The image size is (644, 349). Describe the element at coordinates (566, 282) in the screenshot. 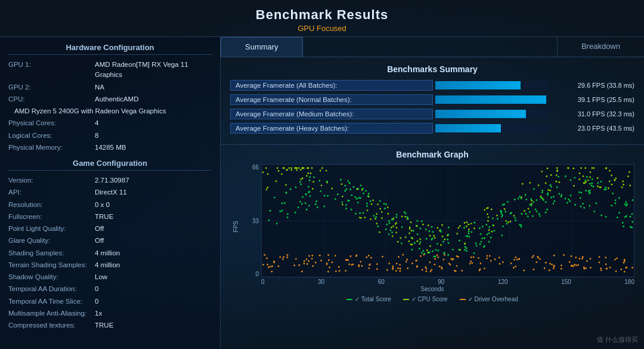

I see `x-label-150: 150` at that location.